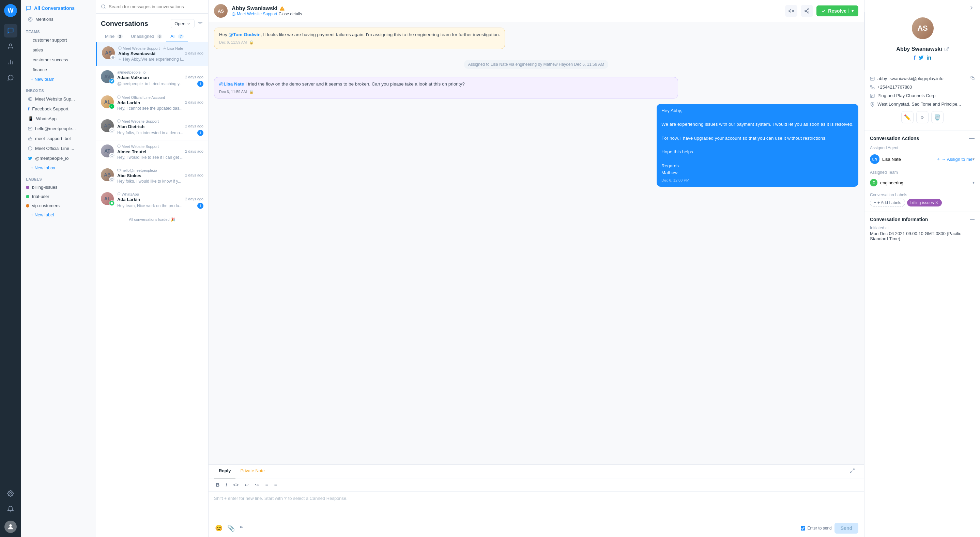 The image size is (980, 537). Describe the element at coordinates (114, 37) in the screenshot. I see `tab-mine: Mine 0` at that location.